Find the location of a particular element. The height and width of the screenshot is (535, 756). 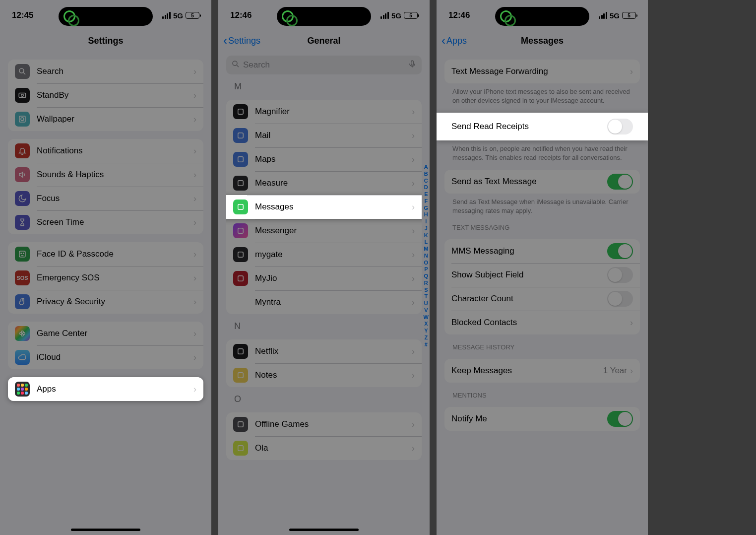

index-letter: # is located at coordinates (426, 345).